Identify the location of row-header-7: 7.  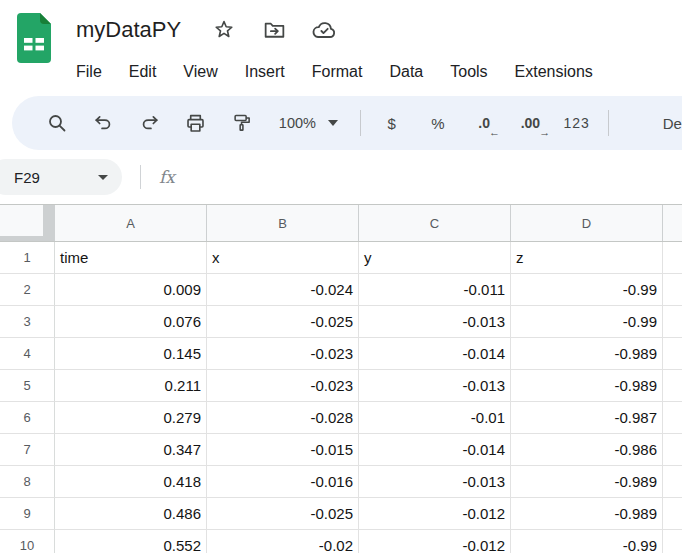
(28, 450).